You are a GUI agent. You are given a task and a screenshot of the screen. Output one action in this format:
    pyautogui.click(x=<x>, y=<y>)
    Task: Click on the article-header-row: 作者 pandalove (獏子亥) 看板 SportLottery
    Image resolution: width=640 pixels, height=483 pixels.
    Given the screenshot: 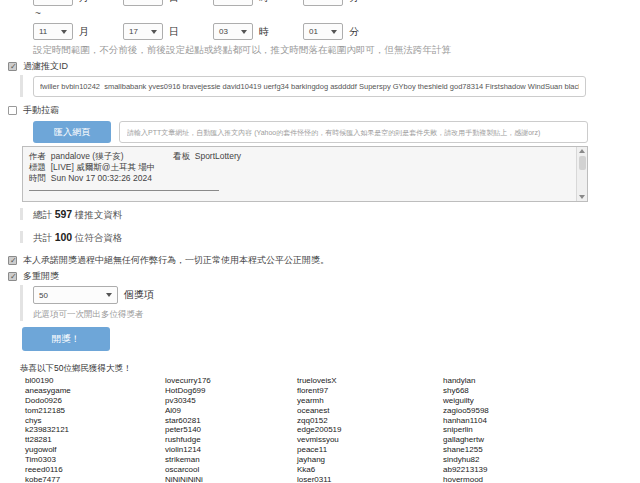 What is the action you would take?
    pyautogui.click(x=300, y=156)
    